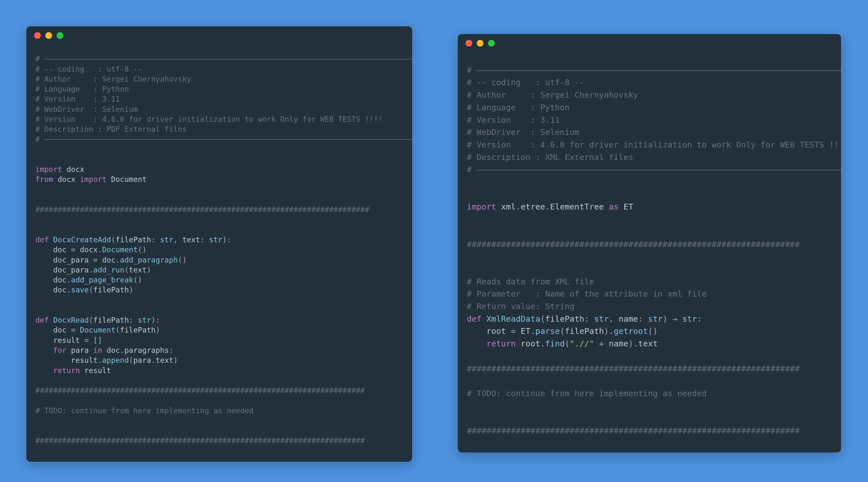 This screenshot has width=868, height=482. I want to click on func-name: DocxRead, so click(71, 320).